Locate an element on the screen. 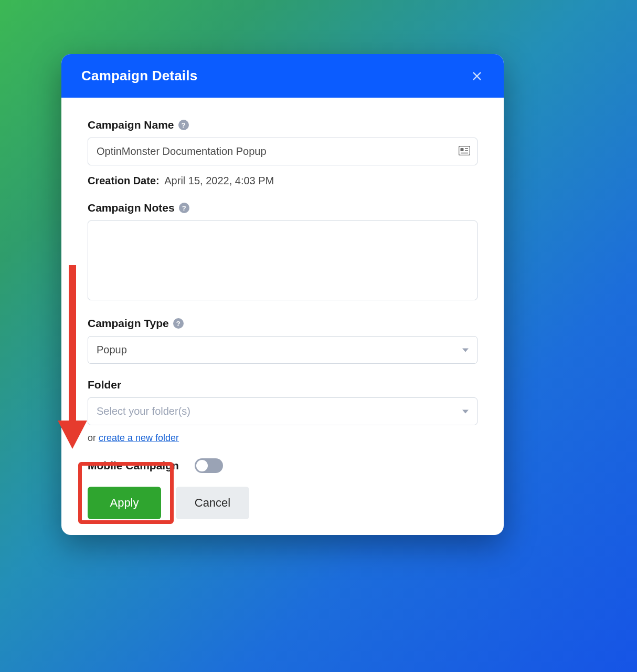  campaign-notes-input is located at coordinates (282, 260).